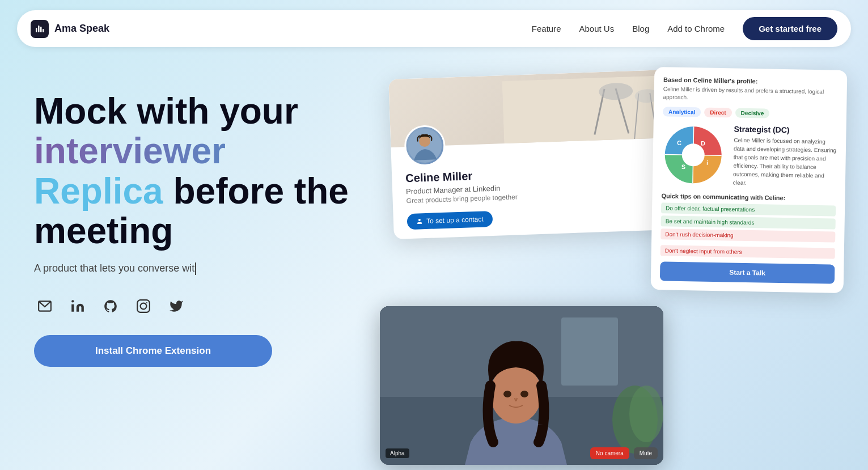 The height and width of the screenshot is (470, 868). What do you see at coordinates (588, 111) in the screenshot?
I see `background-graphic` at bounding box center [588, 111].